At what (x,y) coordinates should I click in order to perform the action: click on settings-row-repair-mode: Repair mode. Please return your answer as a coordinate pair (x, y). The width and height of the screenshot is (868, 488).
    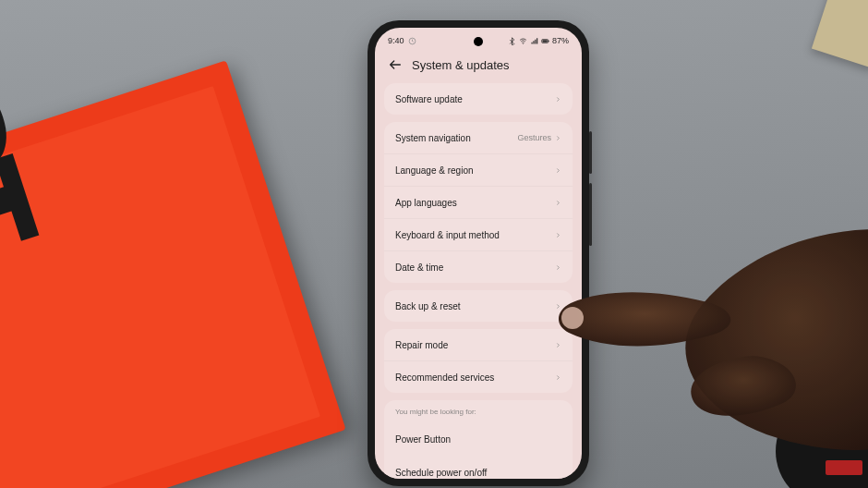
    Looking at the image, I should click on (478, 345).